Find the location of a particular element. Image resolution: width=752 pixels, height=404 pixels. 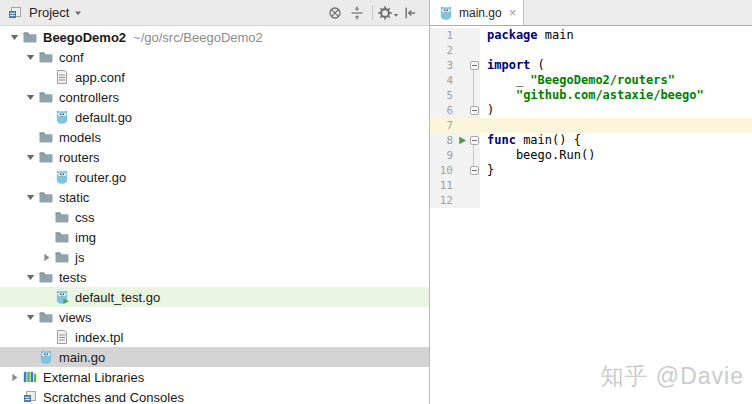

tree-item-label: routers is located at coordinates (79, 158).